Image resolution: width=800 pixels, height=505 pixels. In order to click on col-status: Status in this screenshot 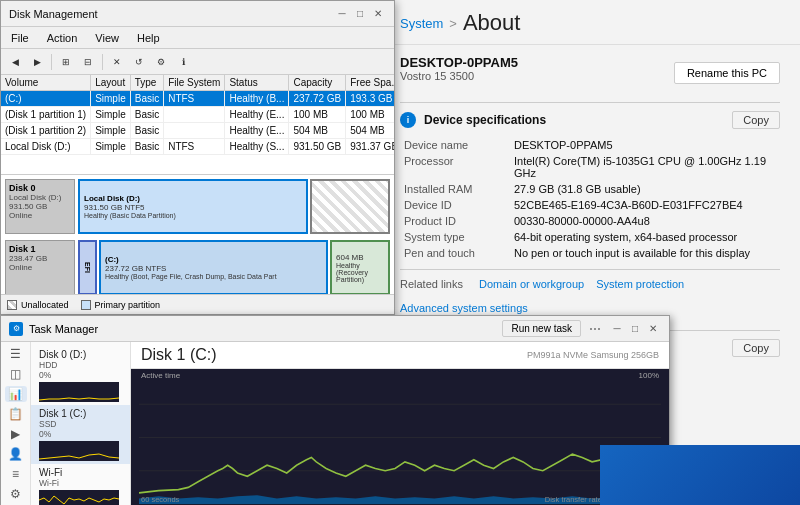, I will do `click(257, 83)`.